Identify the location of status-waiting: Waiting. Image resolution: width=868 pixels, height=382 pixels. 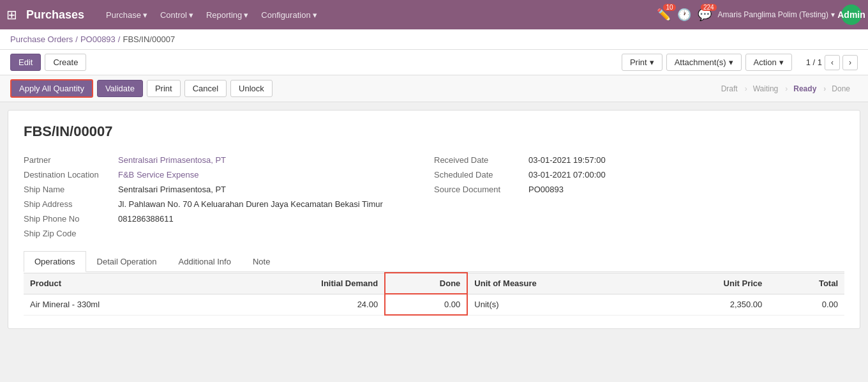
(766, 89).